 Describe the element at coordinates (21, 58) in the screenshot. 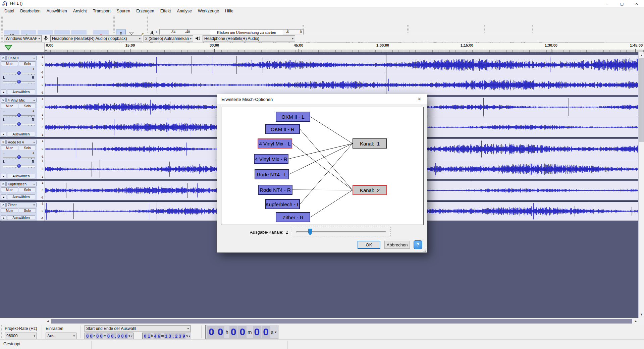

I see `track-name-menu: OKM II▼` at that location.